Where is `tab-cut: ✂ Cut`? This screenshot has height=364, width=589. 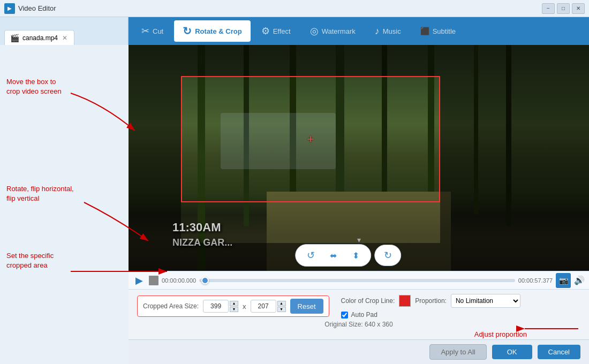
tab-cut: ✂ Cut is located at coordinates (152, 31).